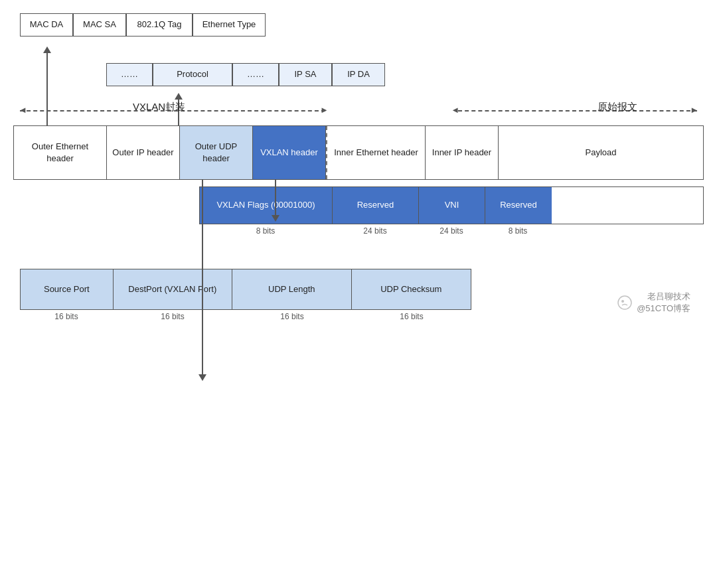  What do you see at coordinates (272, 74) in the screenshot?
I see `ip-fields: …… Protocol …… IP SA IP DA` at bounding box center [272, 74].